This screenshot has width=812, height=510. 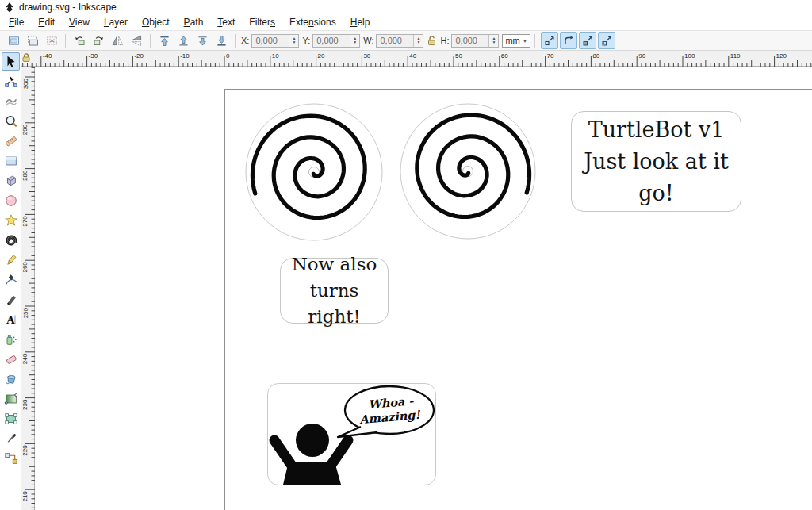 What do you see at coordinates (354, 41) in the screenshot?
I see `y-spinner: ▲▼` at bounding box center [354, 41].